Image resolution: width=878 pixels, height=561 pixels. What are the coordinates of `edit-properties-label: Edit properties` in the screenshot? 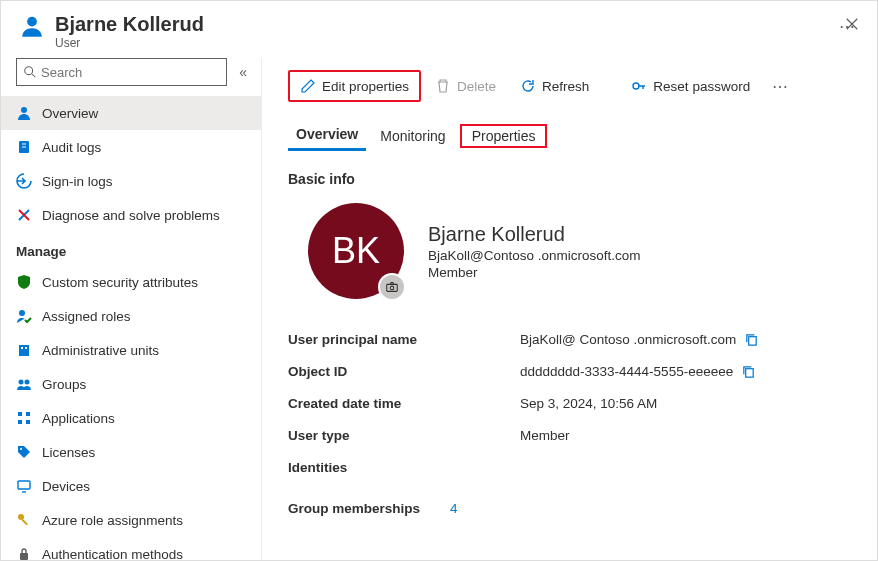 It's located at (366, 86).